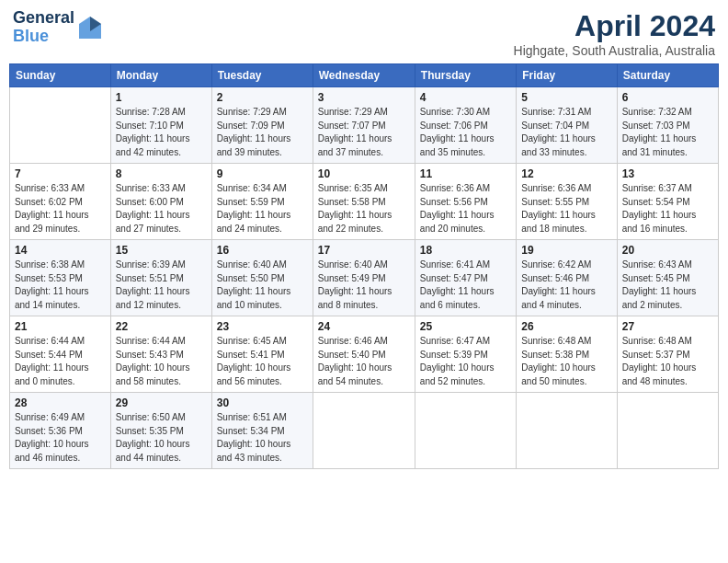 The width and height of the screenshot is (728, 563). Describe the element at coordinates (566, 327) in the screenshot. I see `day-number: 26` at that location.